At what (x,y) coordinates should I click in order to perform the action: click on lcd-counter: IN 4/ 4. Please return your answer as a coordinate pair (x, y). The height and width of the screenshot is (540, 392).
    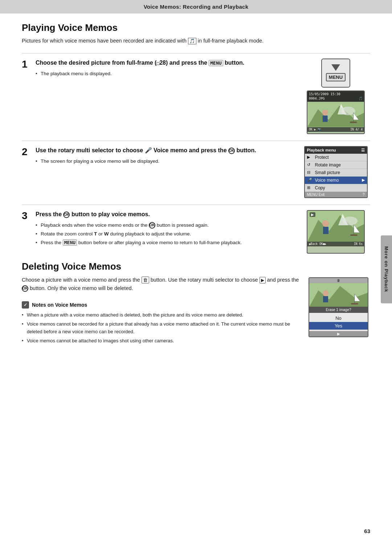
    Looking at the image, I should click on (356, 129).